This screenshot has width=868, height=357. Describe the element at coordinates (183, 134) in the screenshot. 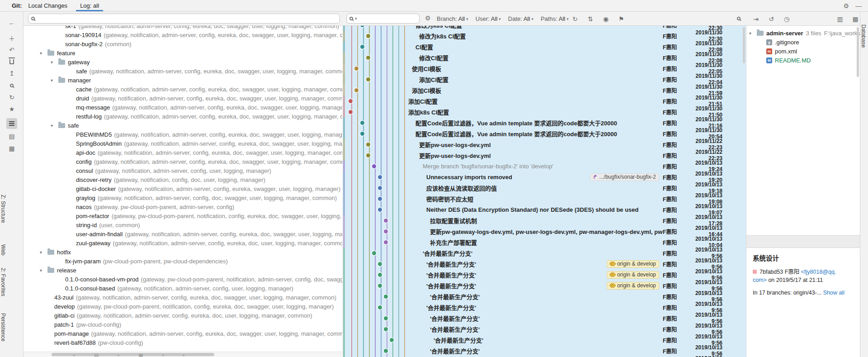

I see `branch-row: PBEWithMD5(gateway, notification, admin-…` at that location.